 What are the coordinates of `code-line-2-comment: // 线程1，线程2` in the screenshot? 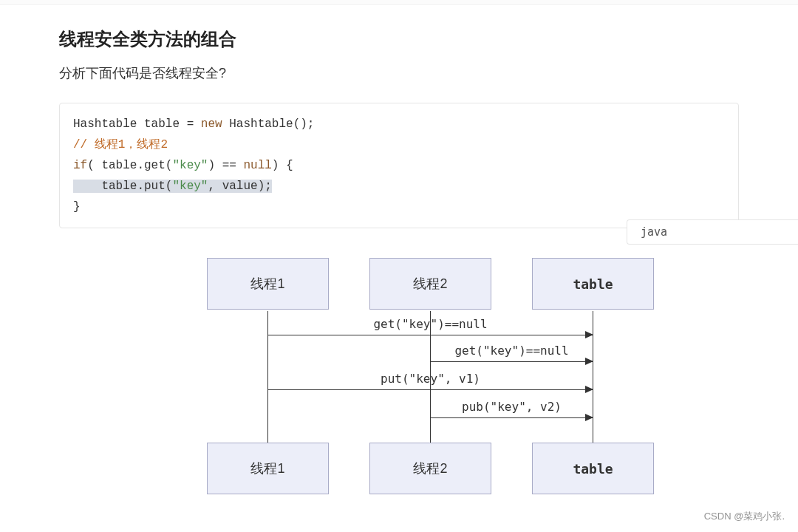 It's located at (120, 145).